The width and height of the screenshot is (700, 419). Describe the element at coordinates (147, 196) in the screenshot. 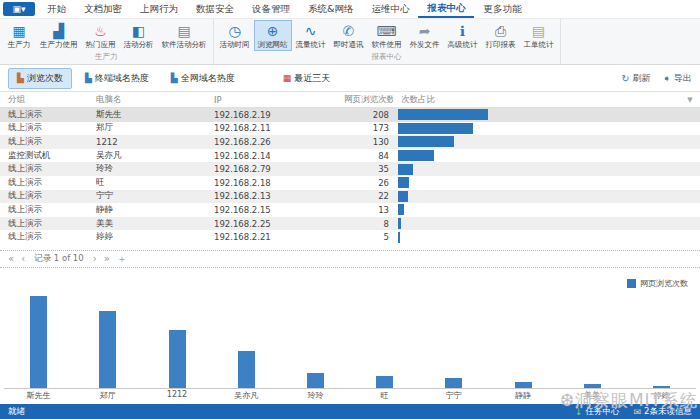

I see `cell-computer-name: 宁宁` at that location.